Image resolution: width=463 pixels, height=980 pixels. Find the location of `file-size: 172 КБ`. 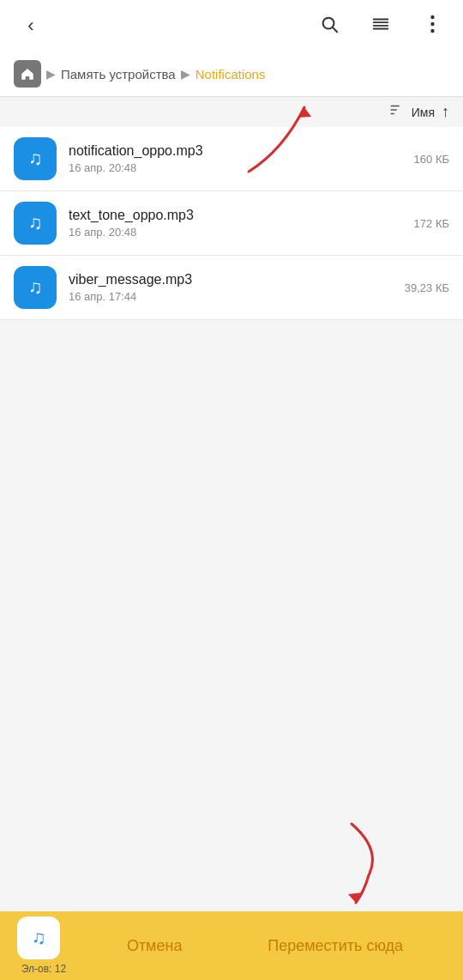

file-size: 172 КБ is located at coordinates (432, 223).